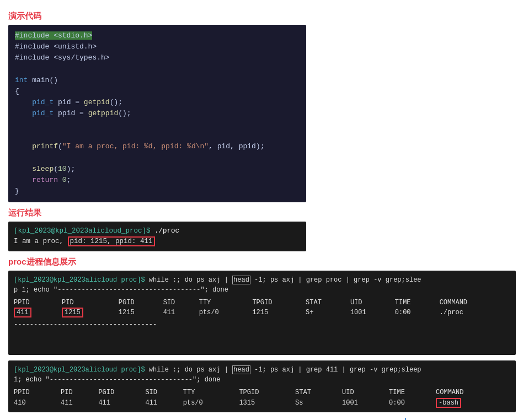 Image resolution: width=518 pixels, height=420 pixels. What do you see at coordinates (181, 303) in the screenshot?
I see `col-sid-header: SID` at bounding box center [181, 303].